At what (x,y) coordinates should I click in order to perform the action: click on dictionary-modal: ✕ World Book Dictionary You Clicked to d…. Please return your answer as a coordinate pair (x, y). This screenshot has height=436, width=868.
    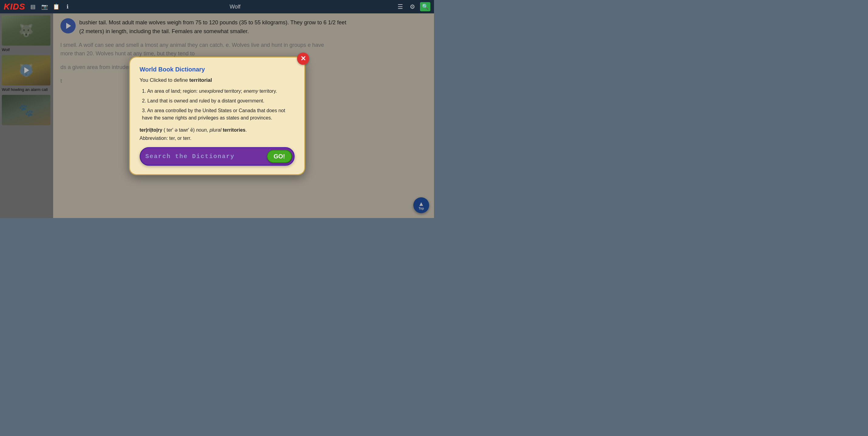
    Looking at the image, I should click on (217, 116).